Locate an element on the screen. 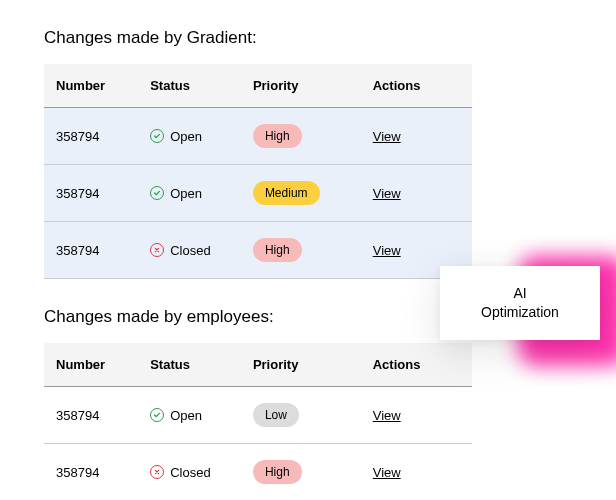  section-title-gradient: Changes made by Gradient: is located at coordinates (258, 38).